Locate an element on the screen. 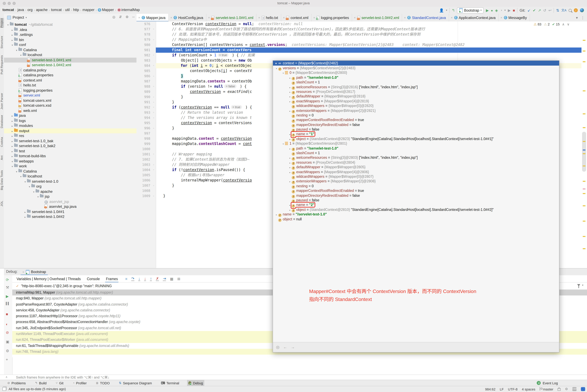 This screenshot has height=392, width=587. error-stripe is located at coordinates (584, 145).